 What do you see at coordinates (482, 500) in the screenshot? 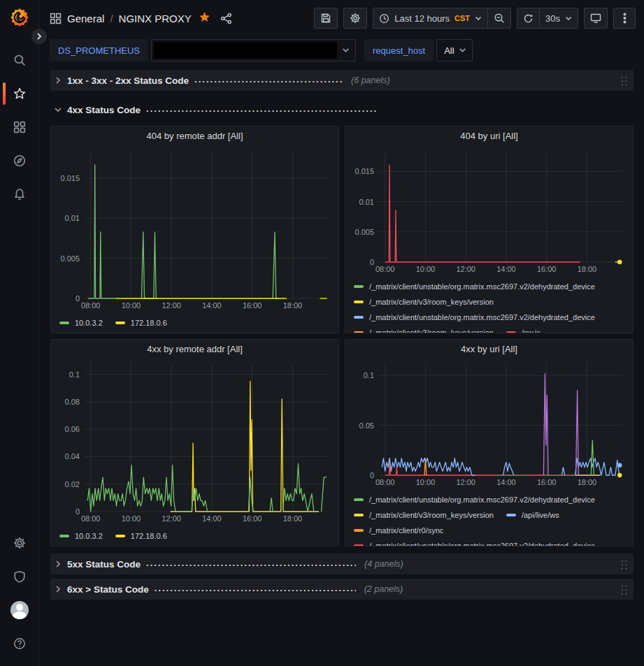
I see `legend-label: /_matrix/client/unstable/org.matrix.msc2…` at bounding box center [482, 500].